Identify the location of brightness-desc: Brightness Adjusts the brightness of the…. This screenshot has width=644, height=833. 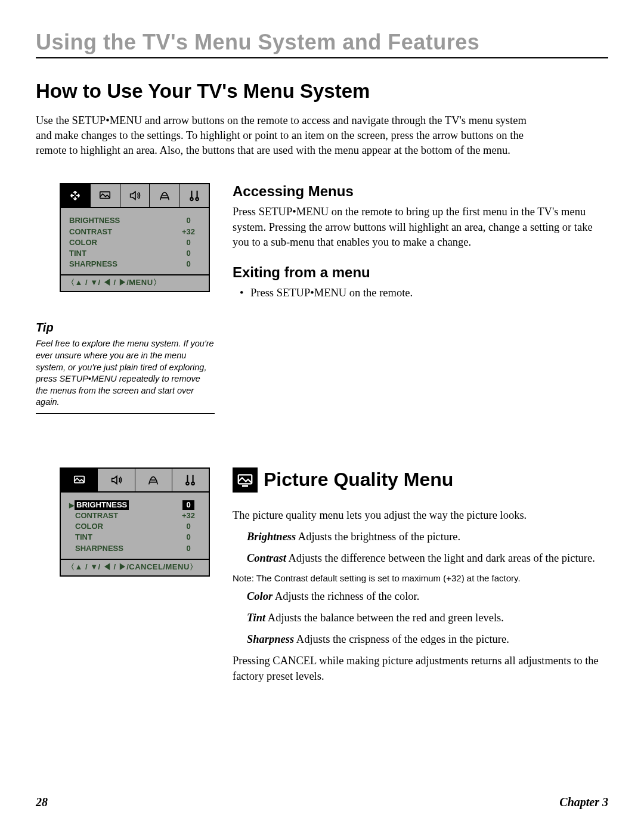
(428, 537).